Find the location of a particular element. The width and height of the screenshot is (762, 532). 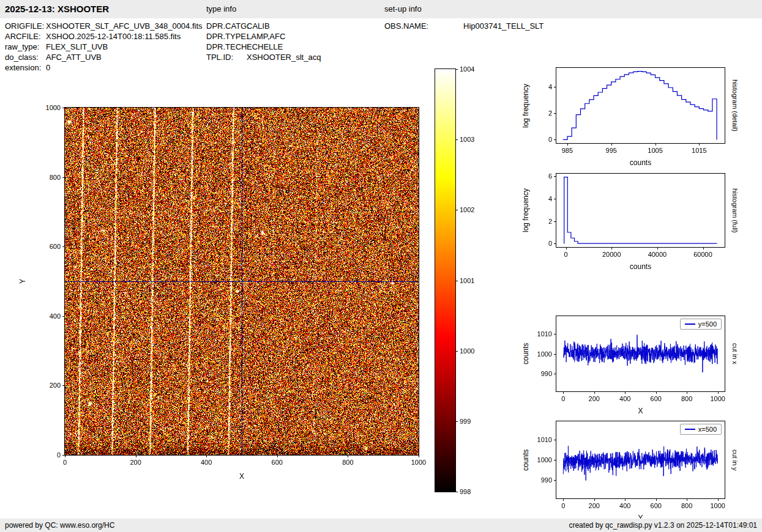

origfile-label: ORIGFILE: is located at coordinates (26, 26).